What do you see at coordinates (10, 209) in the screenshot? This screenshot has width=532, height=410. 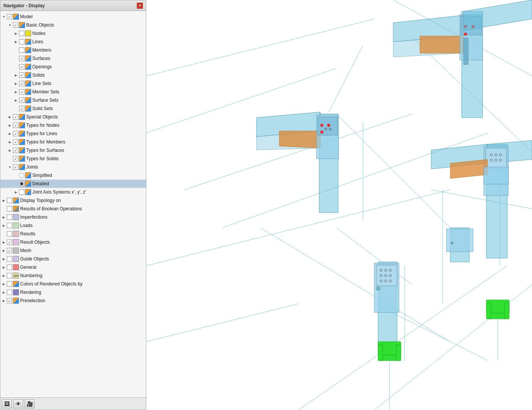 I see `checkbox-results-boolean` at bounding box center [10, 209].